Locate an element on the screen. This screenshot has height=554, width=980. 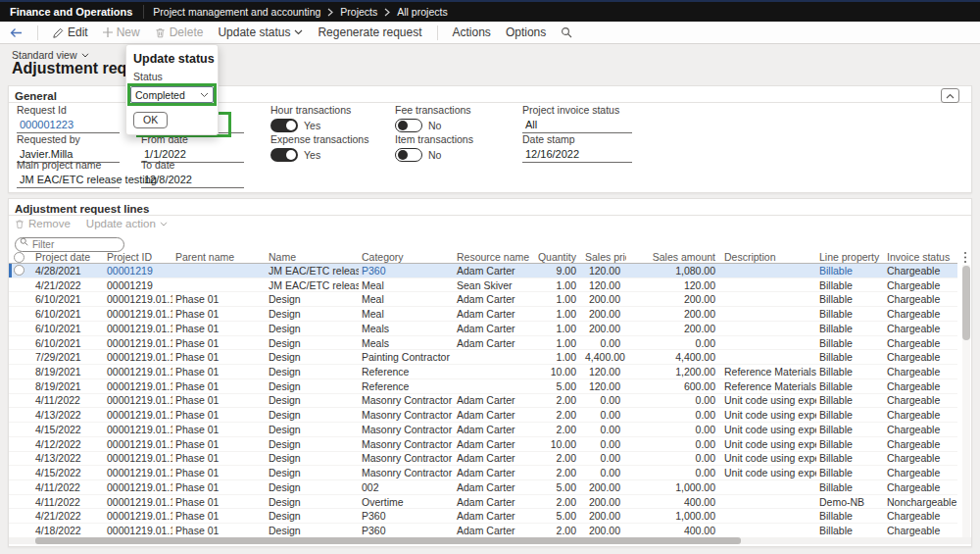
cell-date: 4/13/2022 is located at coordinates (69, 458).